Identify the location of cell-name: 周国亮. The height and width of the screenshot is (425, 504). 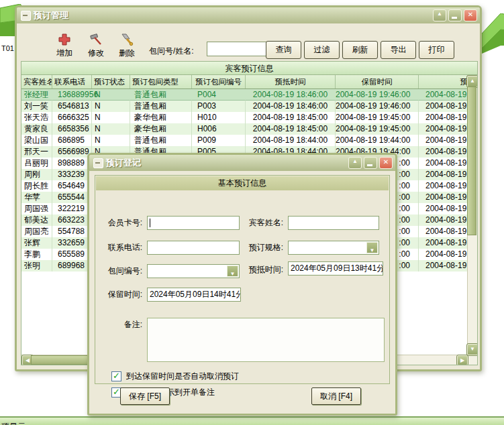
(37, 232).